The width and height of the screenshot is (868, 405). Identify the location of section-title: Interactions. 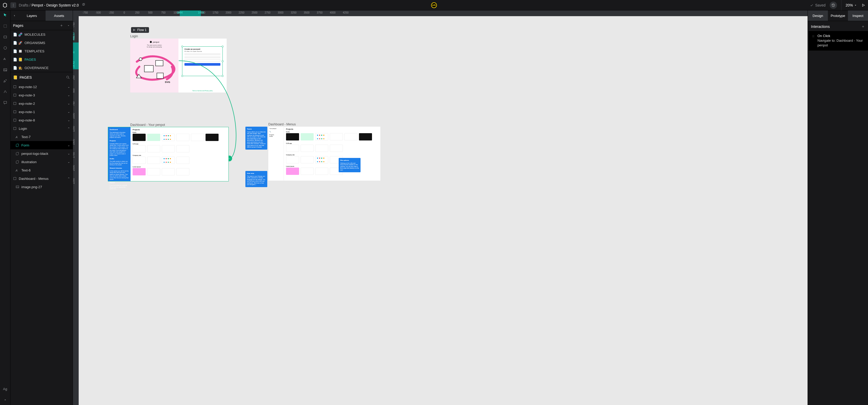
(820, 27).